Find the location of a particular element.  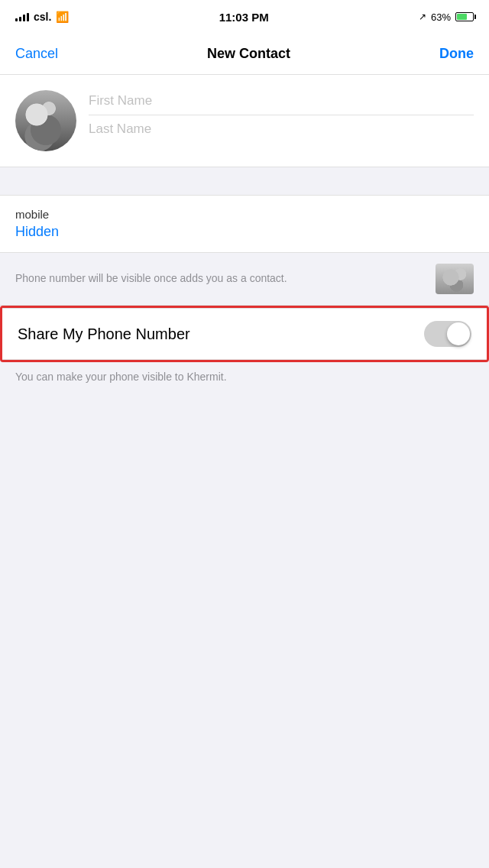

share-hint-section: You can make your phone visible to Kherm… is located at coordinates (244, 380).